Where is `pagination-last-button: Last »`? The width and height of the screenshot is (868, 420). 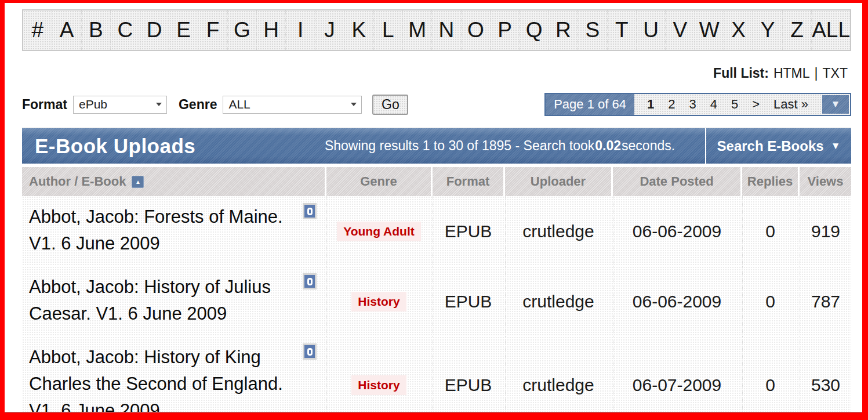
pagination-last-button: Last » is located at coordinates (791, 104).